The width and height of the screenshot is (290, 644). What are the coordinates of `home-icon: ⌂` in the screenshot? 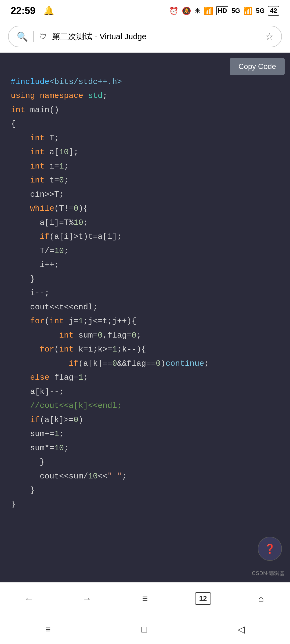 It's located at (261, 599).